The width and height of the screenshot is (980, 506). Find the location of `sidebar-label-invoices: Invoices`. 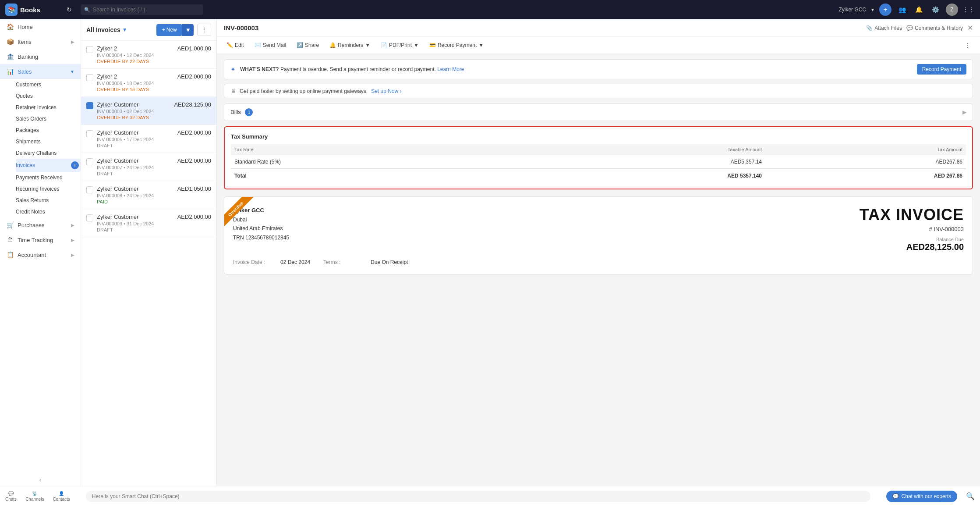

sidebar-label-invoices: Invoices is located at coordinates (25, 165).